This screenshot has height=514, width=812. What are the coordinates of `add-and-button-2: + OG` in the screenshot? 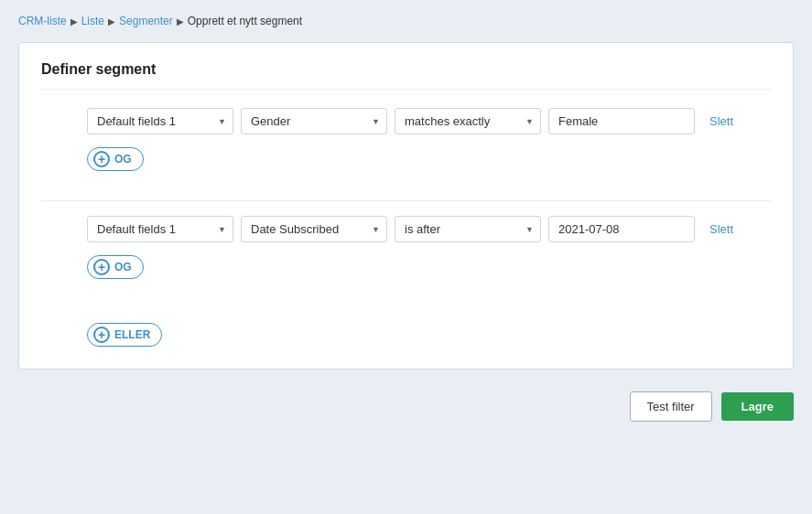 It's located at (115, 267).